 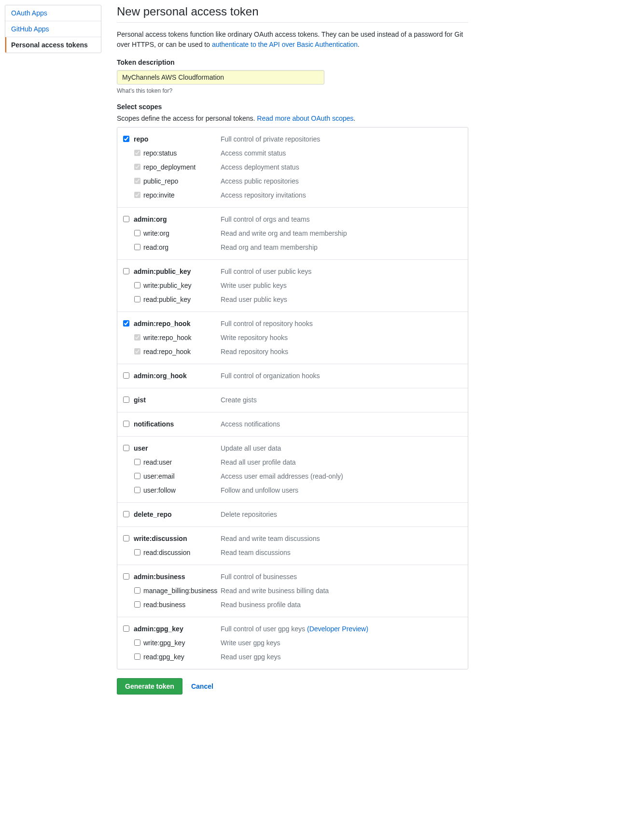 What do you see at coordinates (182, 285) in the screenshot?
I see `scope-name: write:public_key` at bounding box center [182, 285].